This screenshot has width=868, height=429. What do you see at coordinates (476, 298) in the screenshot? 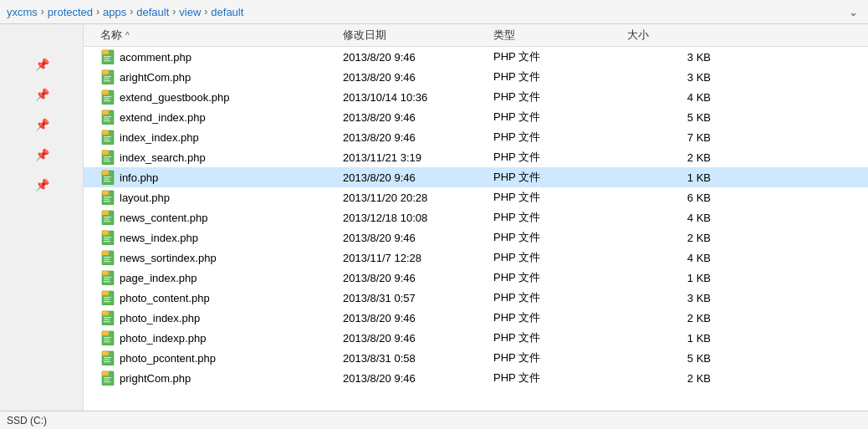
I see `table-row: photo_content.php 2013/8/31 0:57 PHP 文件 …` at bounding box center [476, 298].